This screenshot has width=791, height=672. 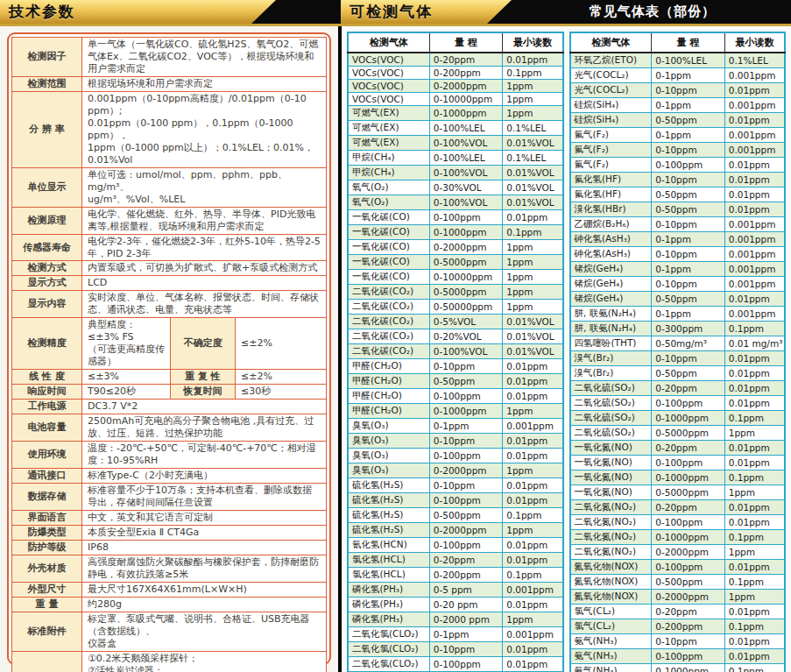 I want to click on spec-param-name: 检测方式, so click(x=47, y=268).